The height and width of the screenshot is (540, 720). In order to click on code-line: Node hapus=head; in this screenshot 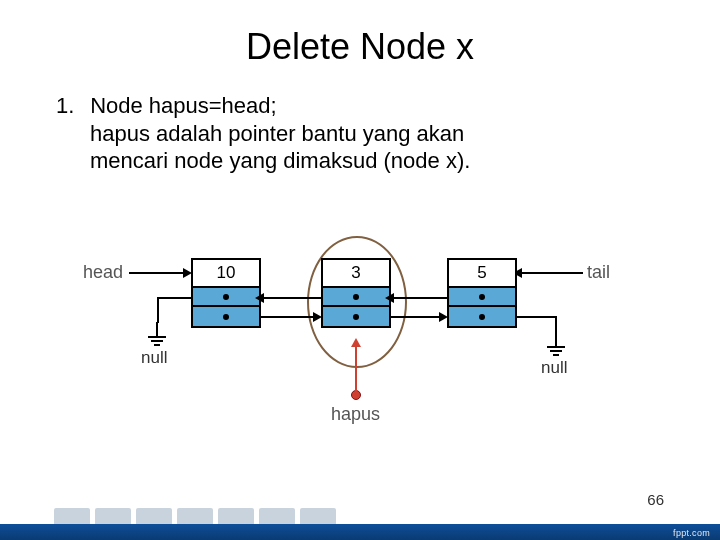, I will do `click(184, 106)`.